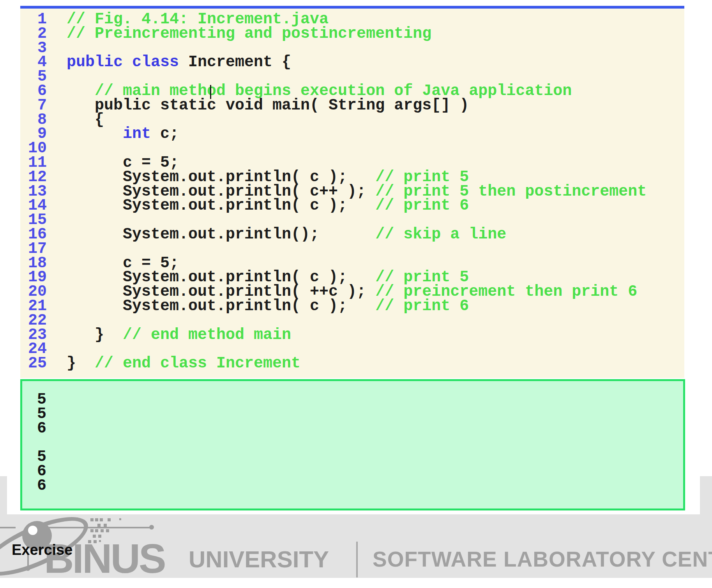  Describe the element at coordinates (42, 550) in the screenshot. I see `exercise-label: Exercise` at that location.